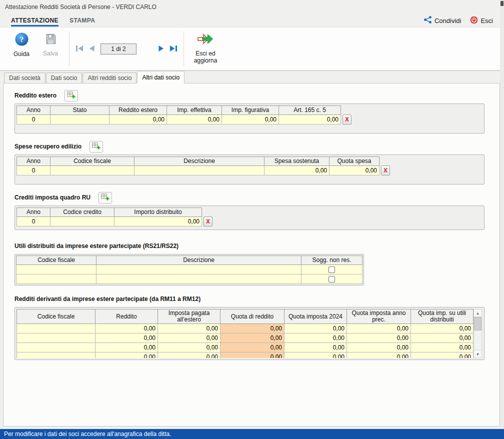 This screenshot has width=504, height=439. What do you see at coordinates (80, 120) in the screenshot?
I see `cell-stato` at bounding box center [80, 120].